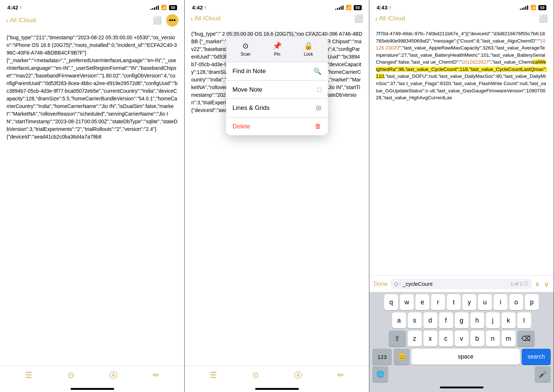  What do you see at coordinates (430, 339) in the screenshot?
I see `key-x: x` at bounding box center [430, 339].